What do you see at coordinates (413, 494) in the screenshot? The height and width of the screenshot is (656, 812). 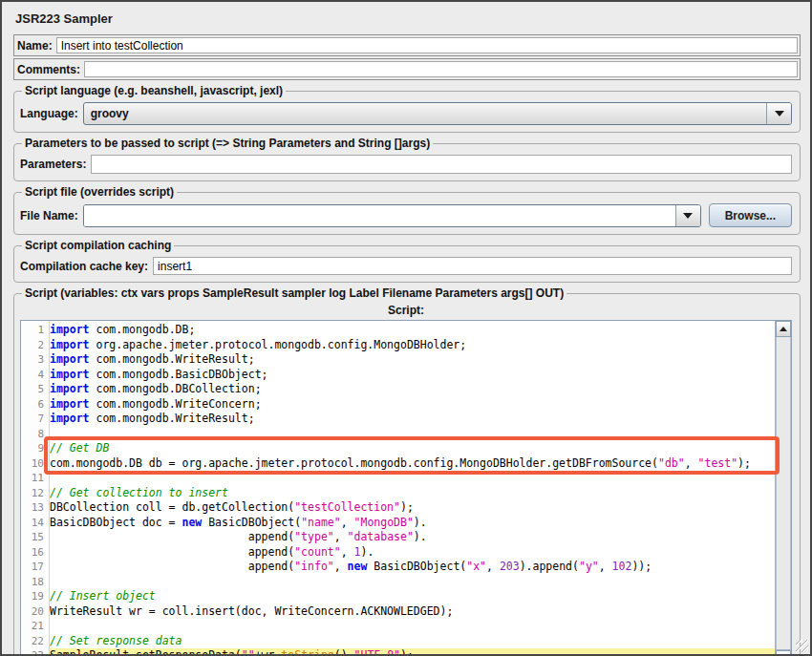 I see `code-line: // Get collection to insert` at bounding box center [413, 494].